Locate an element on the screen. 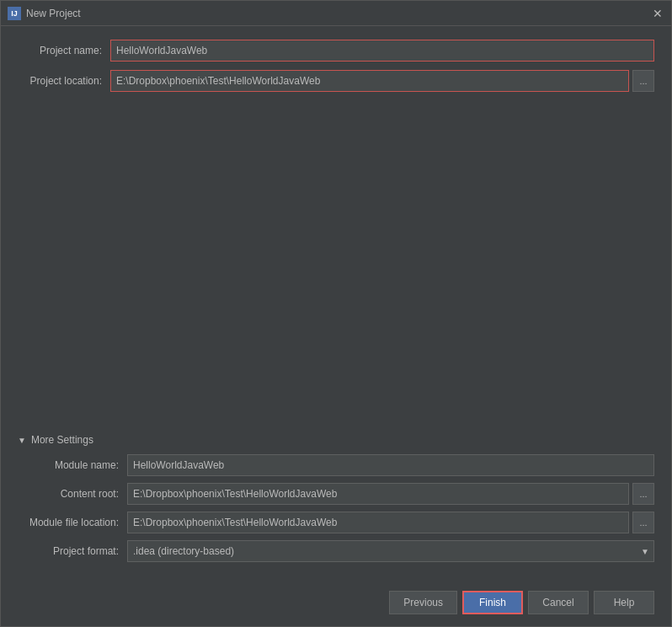 The width and height of the screenshot is (672, 627). more-settings-label: More Settings is located at coordinates (62, 440).